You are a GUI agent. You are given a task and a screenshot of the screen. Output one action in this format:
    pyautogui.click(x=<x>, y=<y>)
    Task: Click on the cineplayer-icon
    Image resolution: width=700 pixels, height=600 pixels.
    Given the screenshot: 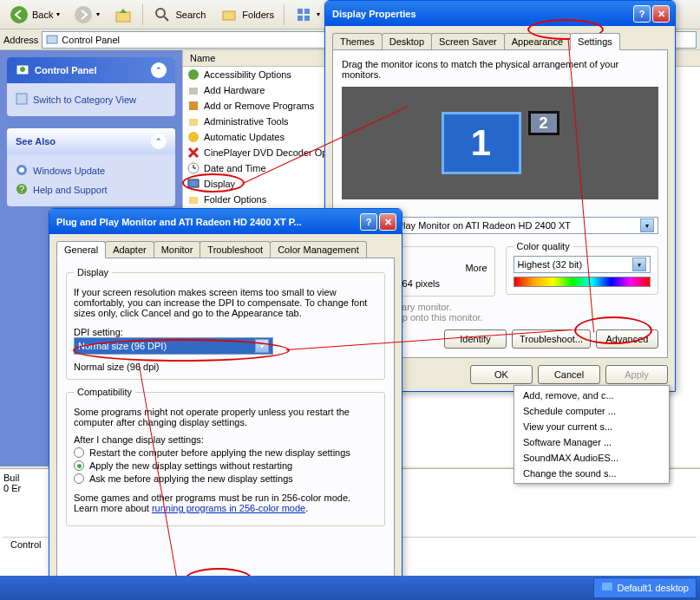 What is the action you would take?
    pyautogui.click(x=193, y=153)
    